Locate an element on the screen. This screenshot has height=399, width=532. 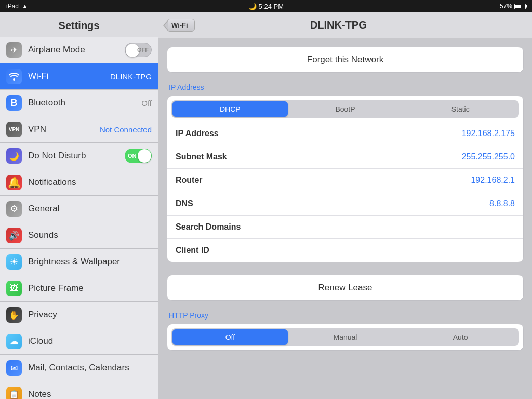
wifi-value: DLINK-TPG is located at coordinates (131, 77).